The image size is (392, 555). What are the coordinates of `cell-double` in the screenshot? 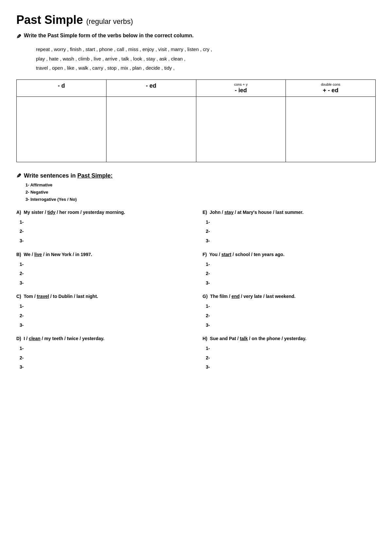 It's located at (331, 129).